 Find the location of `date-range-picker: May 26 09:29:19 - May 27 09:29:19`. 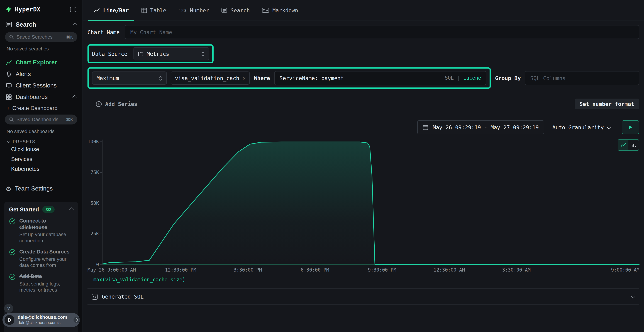

date-range-picker: May 26 09:29:19 - May 27 09:29:19 is located at coordinates (481, 128).